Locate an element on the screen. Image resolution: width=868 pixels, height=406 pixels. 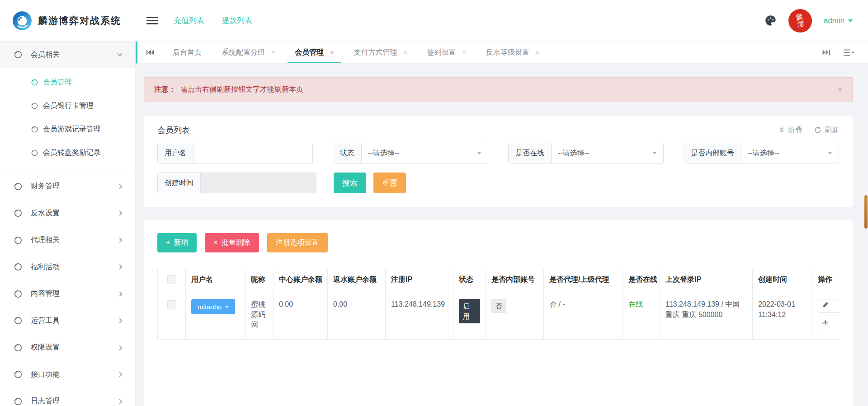
internal-filter: 是否内部账号 --请选择-- is located at coordinates (761, 153).